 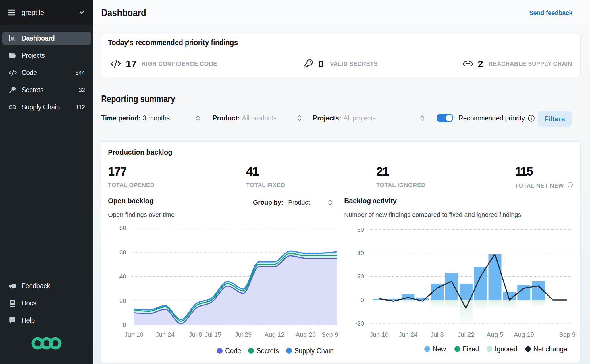 What do you see at coordinates (439, 349) in the screenshot?
I see `svg-text: New` at bounding box center [439, 349].